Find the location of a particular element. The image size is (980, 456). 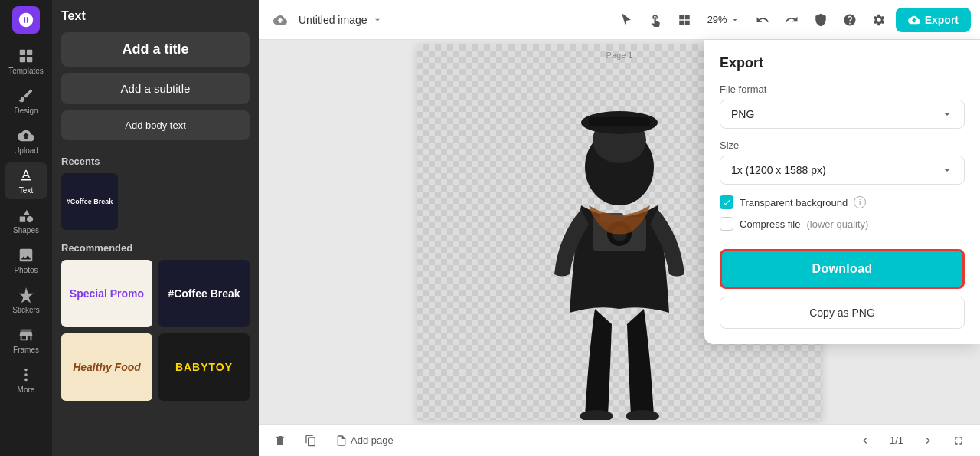

compress-row: Compress file (lower quality) is located at coordinates (842, 224).